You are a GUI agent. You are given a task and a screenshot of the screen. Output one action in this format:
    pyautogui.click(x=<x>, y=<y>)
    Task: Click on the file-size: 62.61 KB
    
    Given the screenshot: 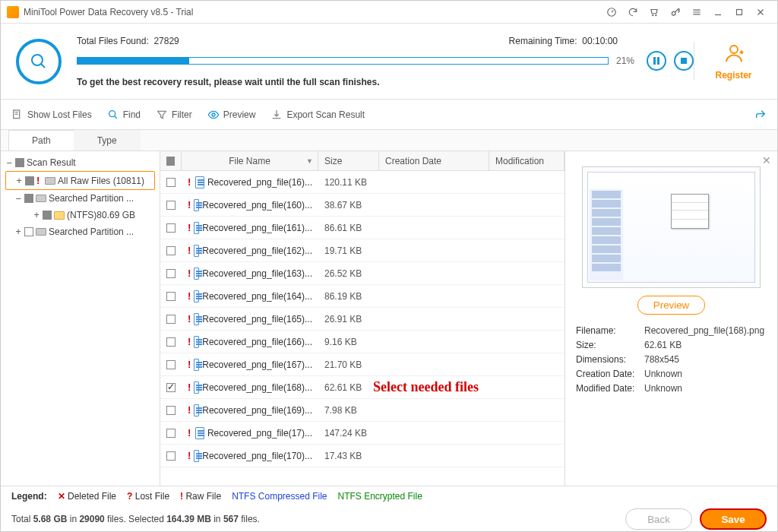 What is the action you would take?
    pyautogui.click(x=349, y=388)
    